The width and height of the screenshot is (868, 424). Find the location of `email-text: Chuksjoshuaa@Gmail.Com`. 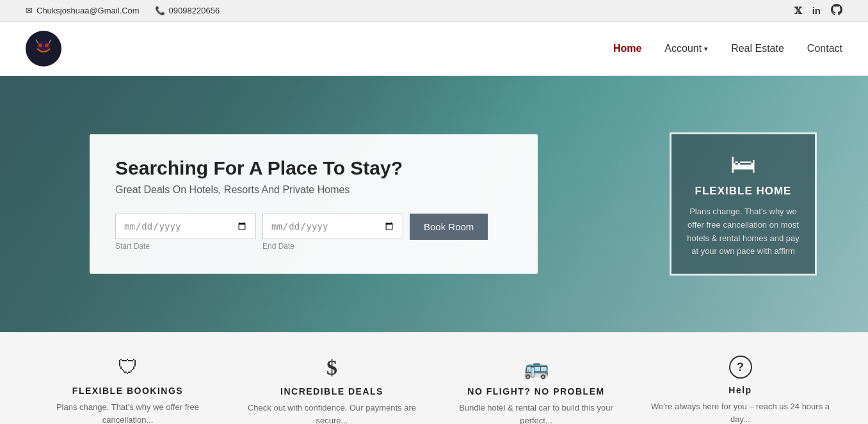

email-text: Chuksjoshuaa@Gmail.Com is located at coordinates (88, 10).